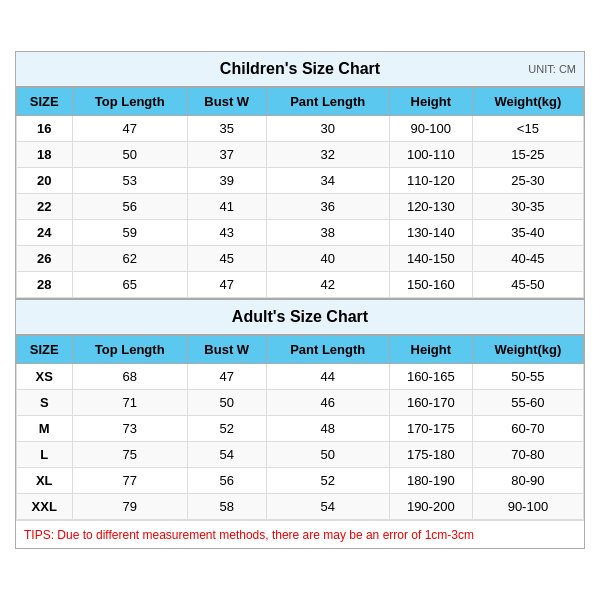 Image resolution: width=600 pixels, height=600 pixels. What do you see at coordinates (300, 403) in the screenshot?
I see `table-row: S715046160-17055-60` at bounding box center [300, 403].